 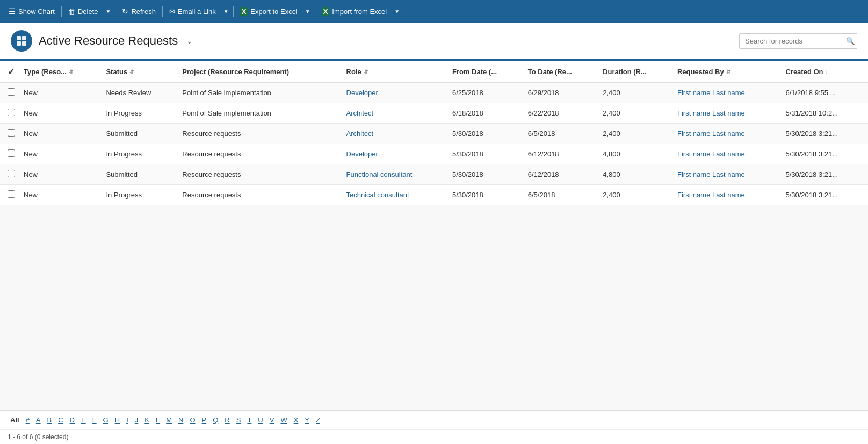 I want to click on col-requested-by: Requested By ⇵, so click(x=727, y=72).